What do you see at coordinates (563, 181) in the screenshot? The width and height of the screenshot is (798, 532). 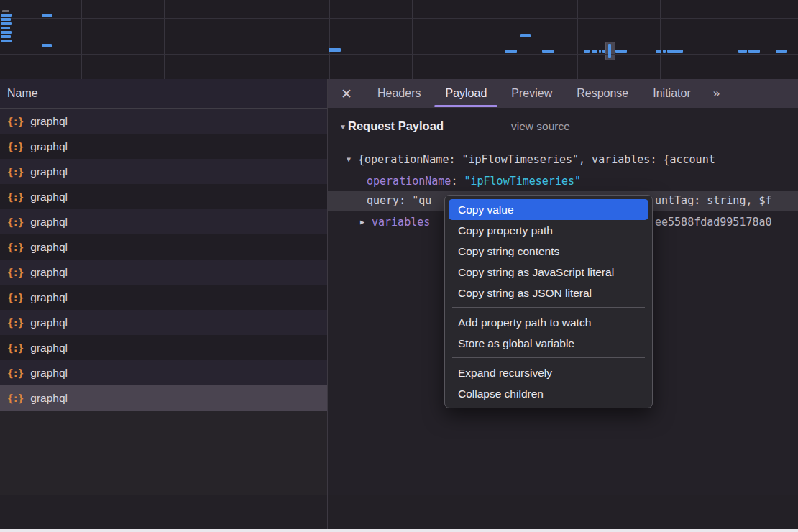 I see `operation-name-row: operationName: "ipFlowTimeseries"` at bounding box center [563, 181].